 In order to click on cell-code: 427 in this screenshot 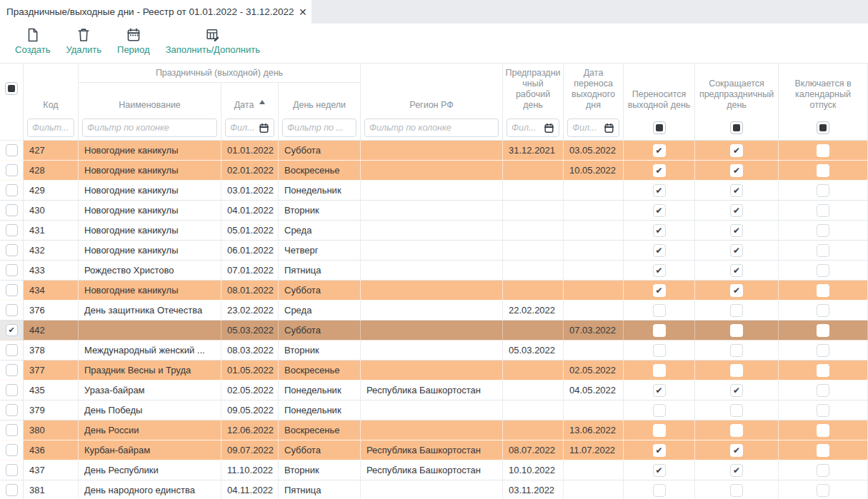, I will do `click(51, 150)`.